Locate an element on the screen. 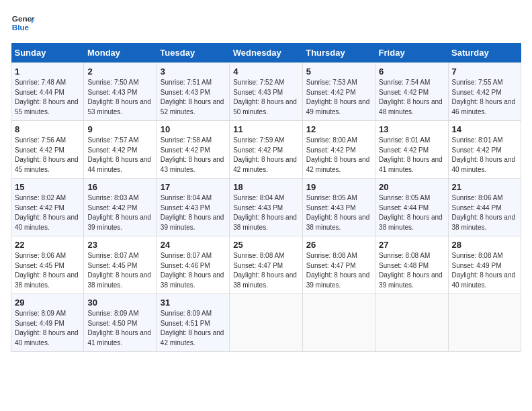 The image size is (532, 411). calendar-cell: 10Sunrise: 7:58 AMSunset: 4:42 PMDayligh… is located at coordinates (193, 150).